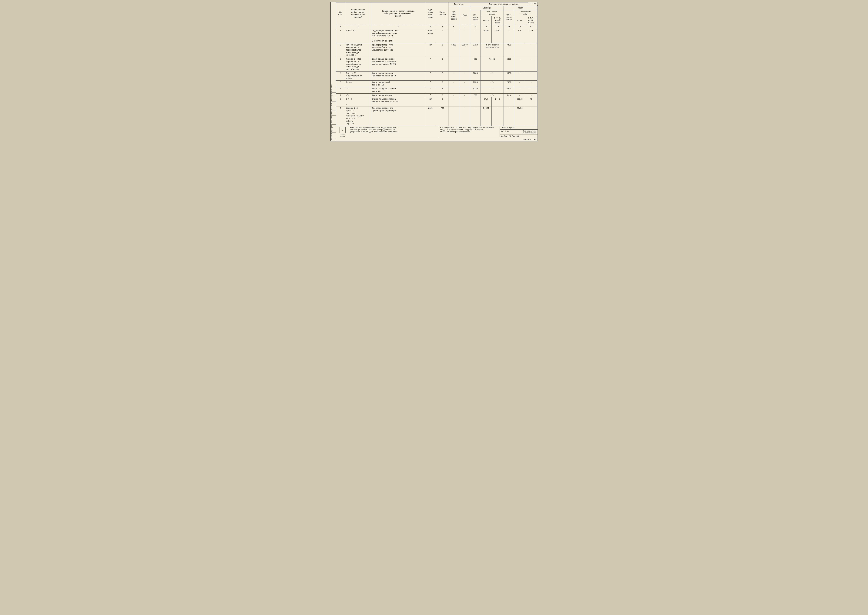 The width and height of the screenshot is (868, 615). What do you see at coordinates (475, 17) in the screenshot?
I see `header-oborud-unit: Обо-рудо-вания` at bounding box center [475, 17].